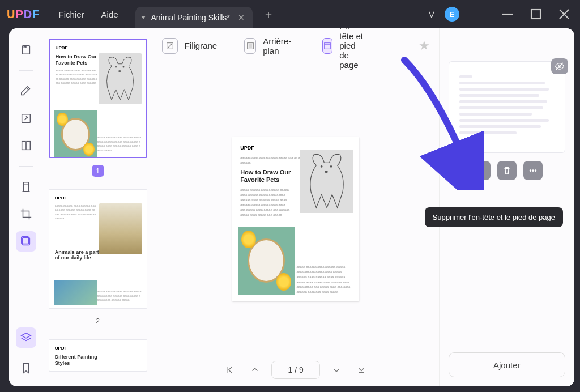  Describe the element at coordinates (250, 46) in the screenshot. I see `background-icon` at that location.